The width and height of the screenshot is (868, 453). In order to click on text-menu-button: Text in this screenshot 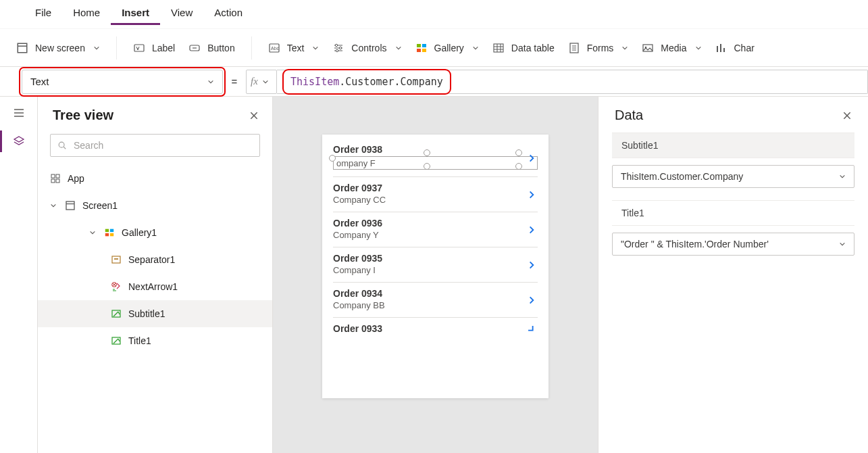, I will do `click(294, 48)`.